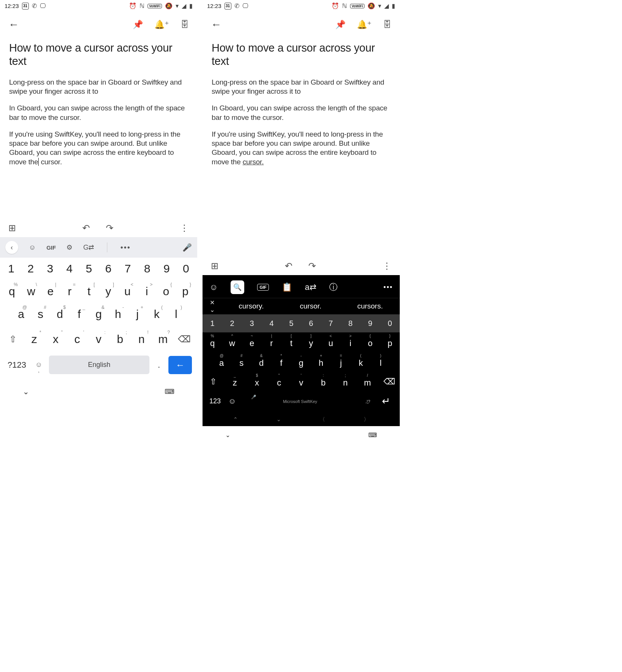 This screenshot has width=622, height=672. I want to click on arrow-right-icon: 〉, so click(366, 420).